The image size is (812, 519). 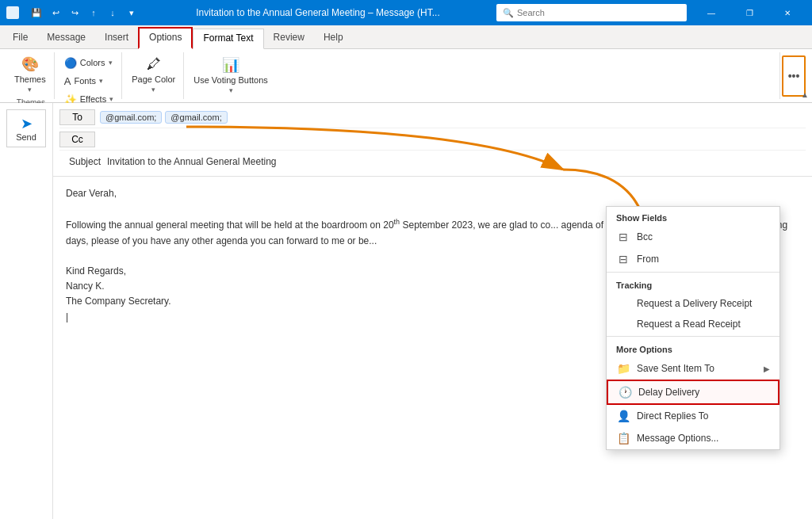 What do you see at coordinates (231, 75) in the screenshot?
I see `use-voting-buttons-button: 📊 Use Voting Buttons ▾` at bounding box center [231, 75].